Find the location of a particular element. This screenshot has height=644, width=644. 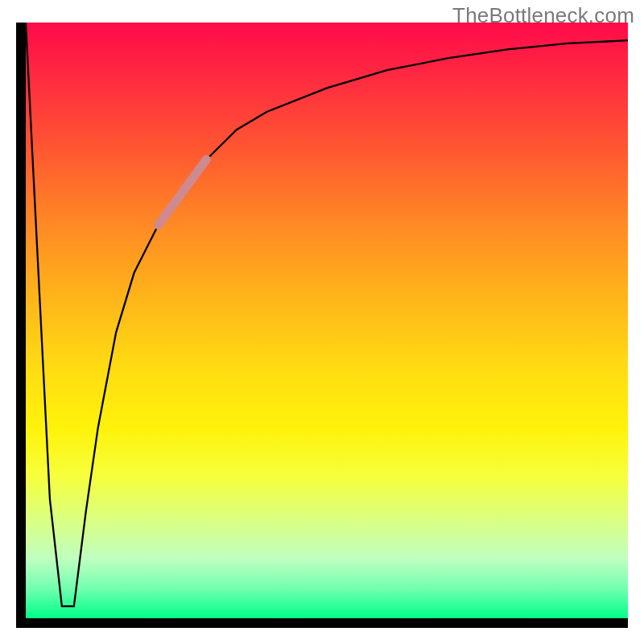

highlight-segment is located at coordinates (183, 192).